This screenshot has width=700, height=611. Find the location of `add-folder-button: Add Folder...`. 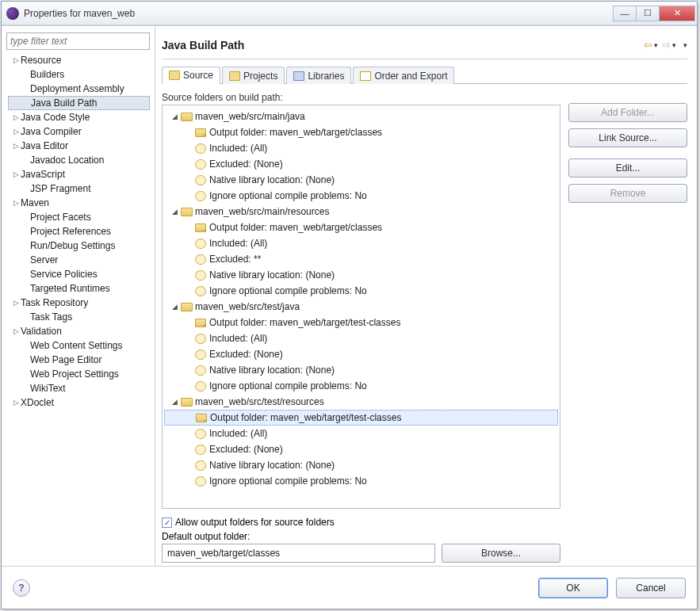

add-folder-button: Add Folder... is located at coordinates (628, 113).